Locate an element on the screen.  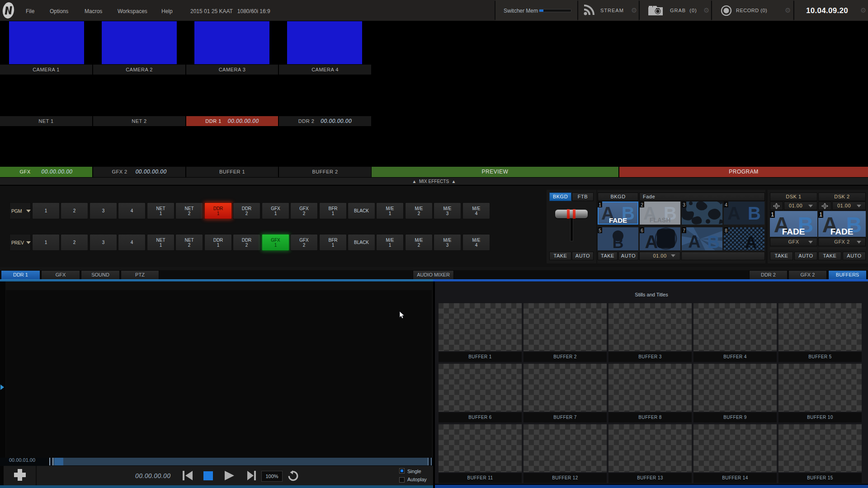
svg-text: 7 is located at coordinates (684, 230).